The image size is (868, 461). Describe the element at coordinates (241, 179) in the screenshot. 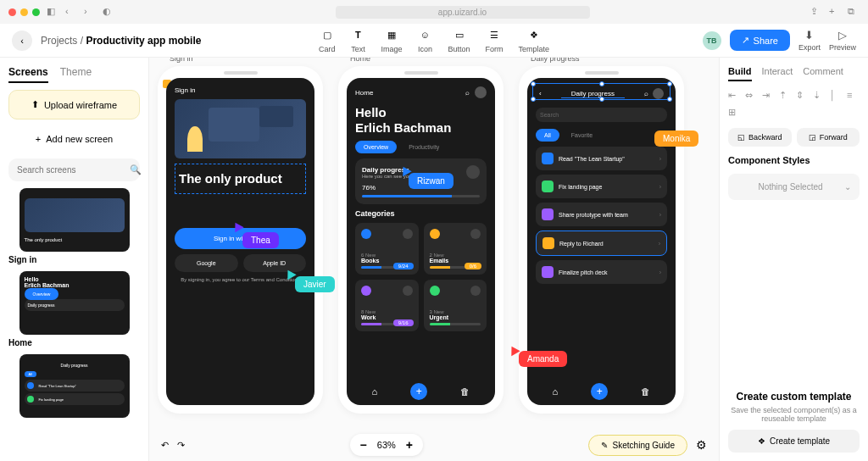

I see `headline: The only product` at that location.